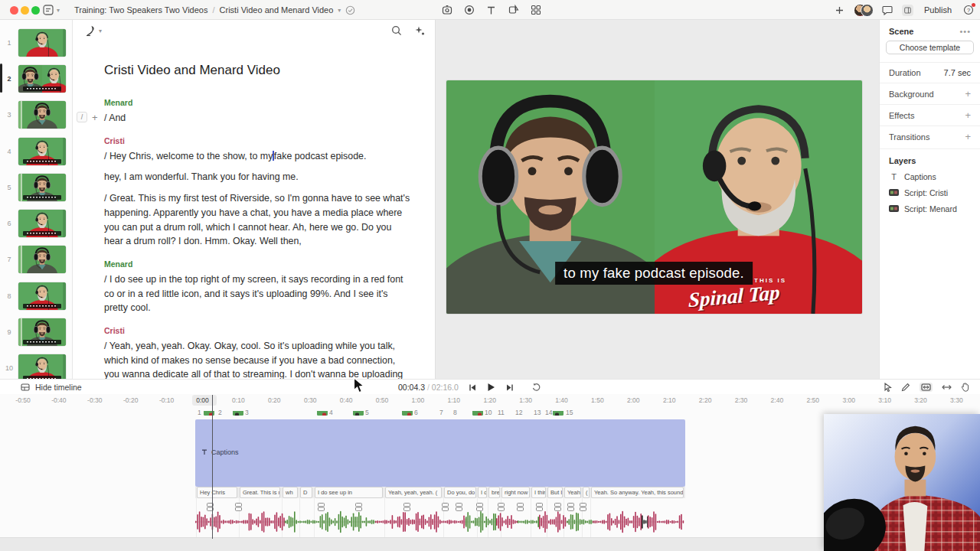 The width and height of the screenshot is (980, 551). What do you see at coordinates (277, 10) in the screenshot?
I see `breadcrumb-document: Cristi Video and Menard Video` at bounding box center [277, 10].